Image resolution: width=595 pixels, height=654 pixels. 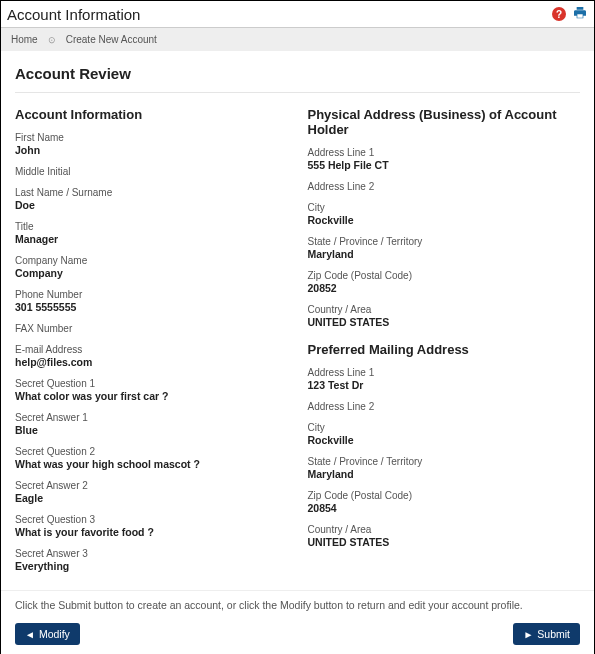 I want to click on field-label: E-mail Address, so click(x=152, y=350).